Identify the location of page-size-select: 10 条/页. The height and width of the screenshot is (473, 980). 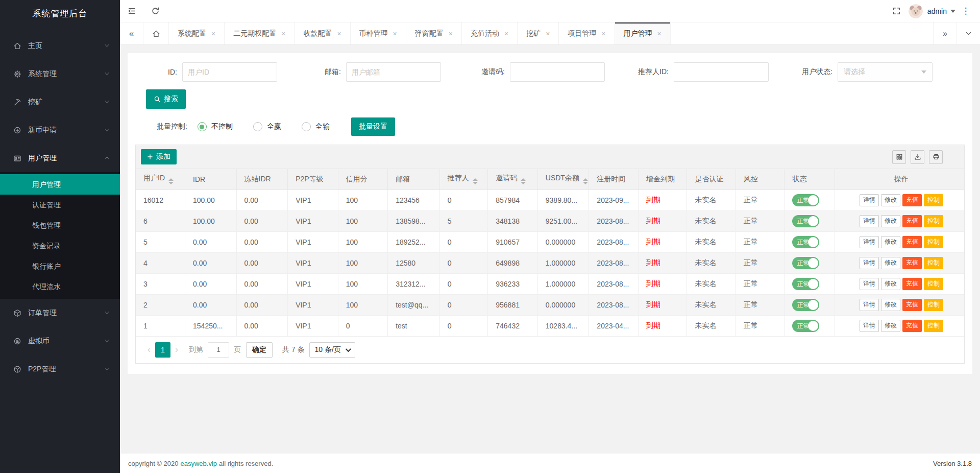
(332, 350).